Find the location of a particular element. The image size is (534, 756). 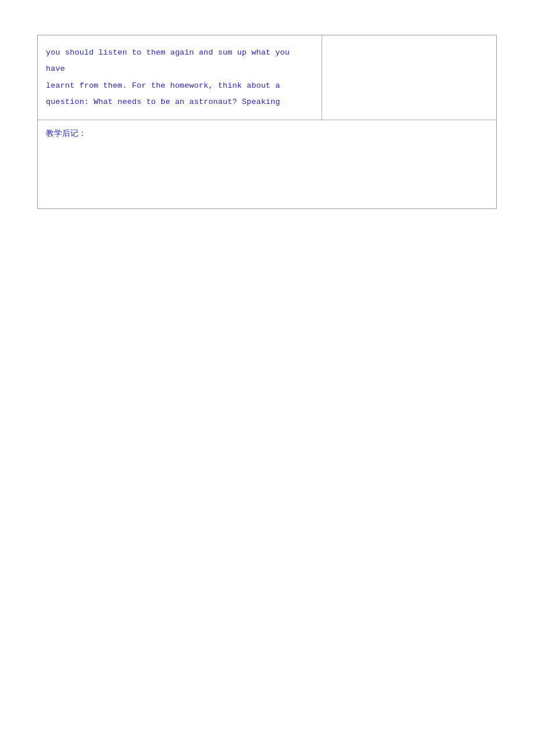

top-right-cell is located at coordinates (409, 78).